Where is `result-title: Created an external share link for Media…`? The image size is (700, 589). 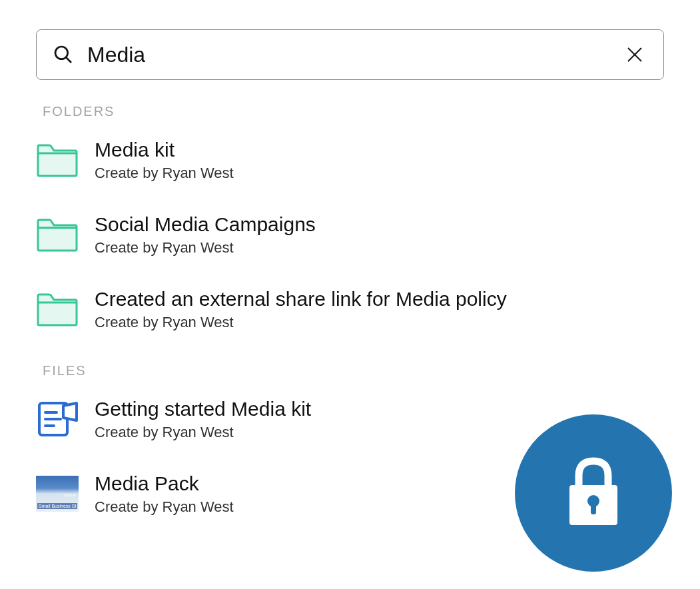
result-title: Created an external share link for Media… is located at coordinates (301, 299).